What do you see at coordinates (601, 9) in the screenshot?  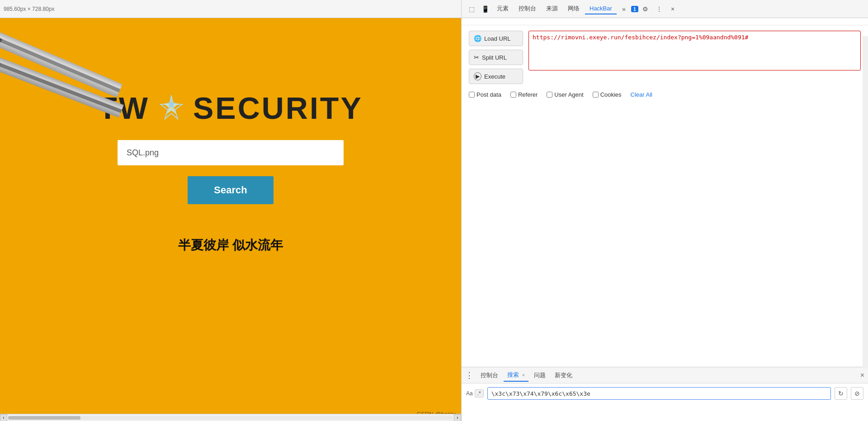 I see `tab-hackbar: HackBar` at bounding box center [601, 9].